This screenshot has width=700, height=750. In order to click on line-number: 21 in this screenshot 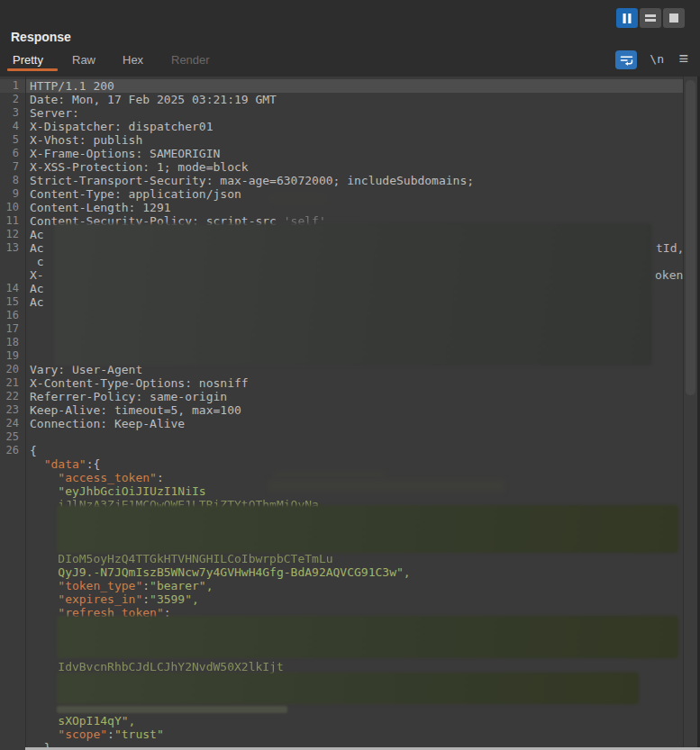, I will do `click(13, 384)`.